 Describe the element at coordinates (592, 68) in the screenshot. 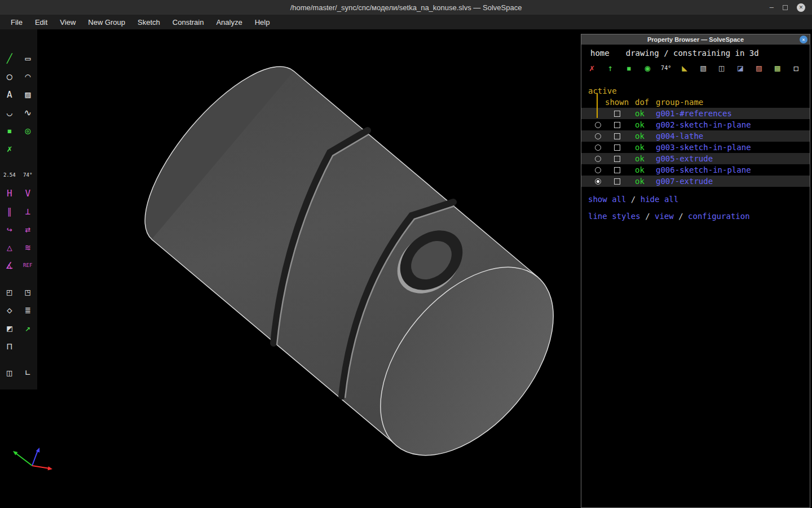

I see `toggle-workplanes-icon: ✗` at that location.